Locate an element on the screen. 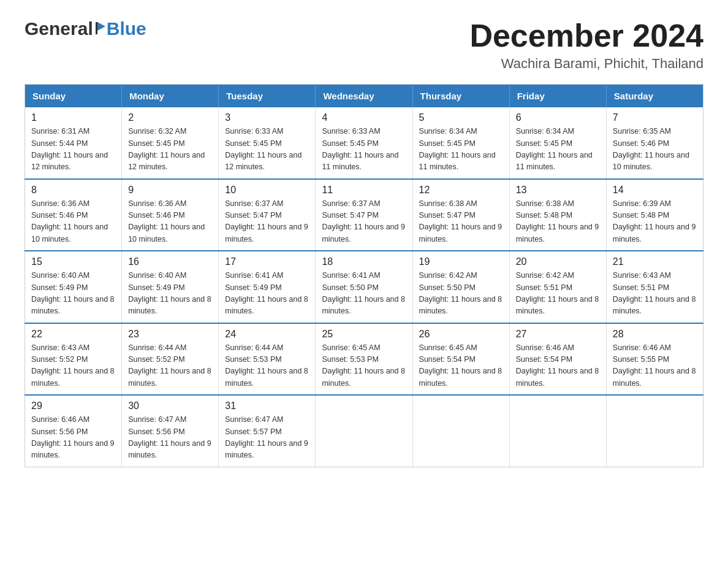 This screenshot has height=563, width=728. day-number: 18 is located at coordinates (364, 262).